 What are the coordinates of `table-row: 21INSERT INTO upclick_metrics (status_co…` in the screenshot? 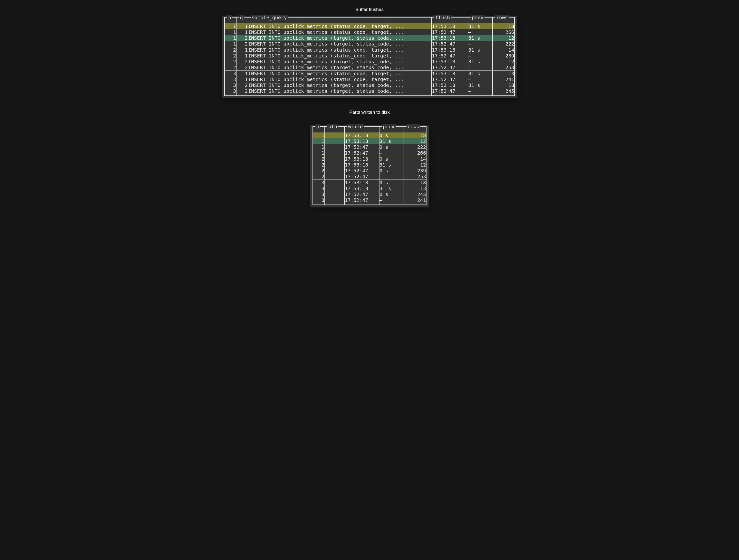 It's located at (370, 56).